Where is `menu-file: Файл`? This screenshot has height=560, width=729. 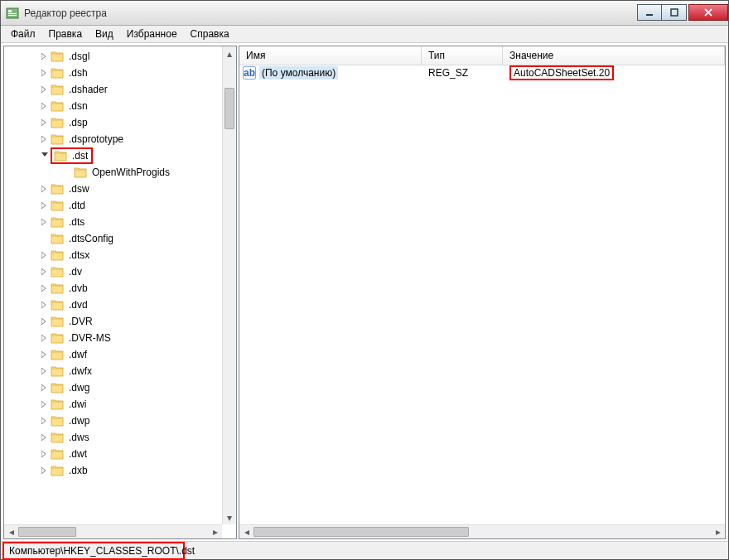 menu-file: Файл is located at coordinates (23, 34).